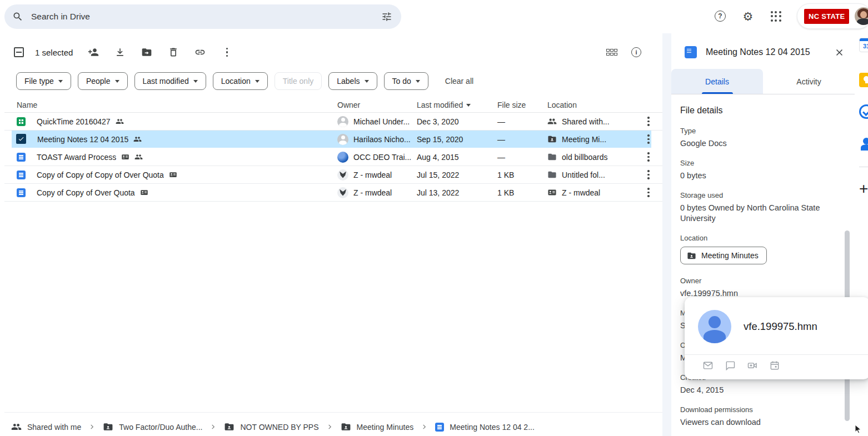  I want to click on tab-details: Details, so click(717, 81).